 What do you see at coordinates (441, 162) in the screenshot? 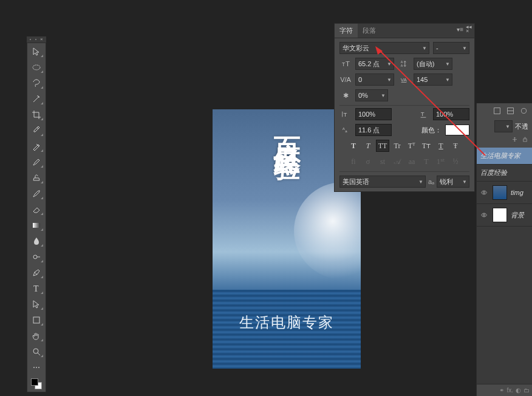
I see `ordinals-button: 1ˢᵗ` at bounding box center [441, 162].